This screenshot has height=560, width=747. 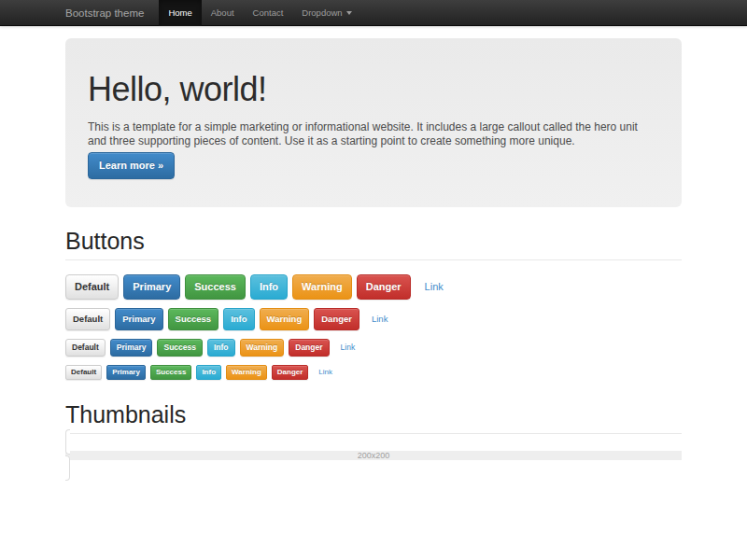 I want to click on button-warning-lg: Warning, so click(x=322, y=287).